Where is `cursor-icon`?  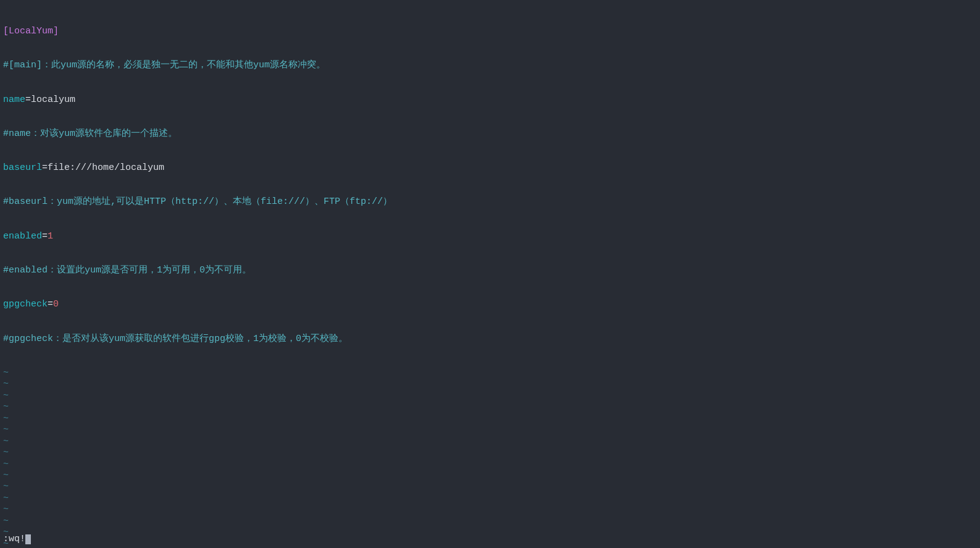 cursor-icon is located at coordinates (28, 539).